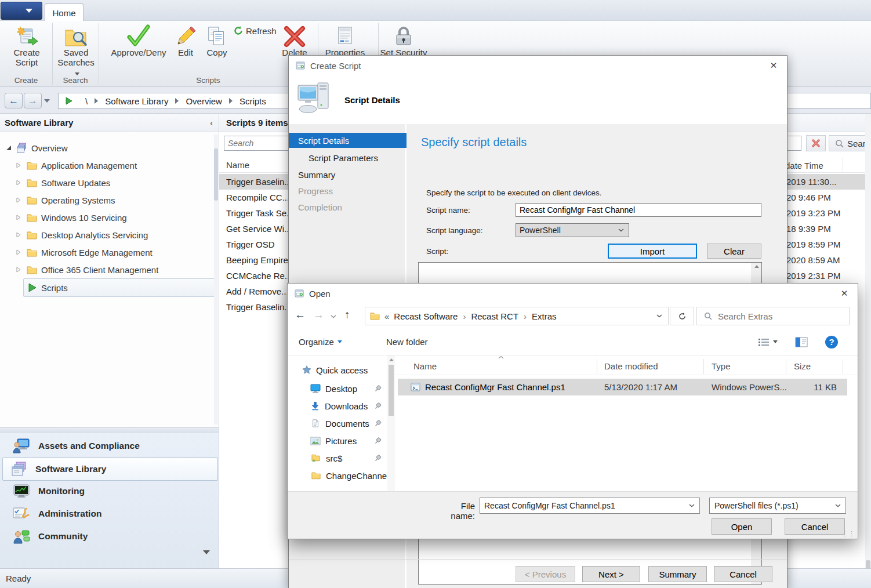 This screenshot has width=871, height=588. I want to click on tree-scrollbar-thumb, so click(216, 175).